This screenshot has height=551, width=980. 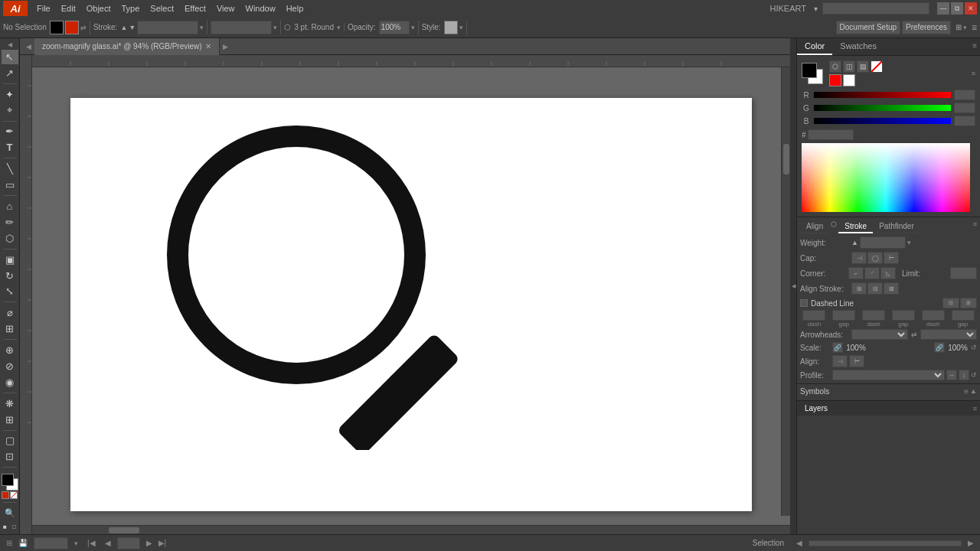 I want to click on cap-round-button: ◯, so click(x=875, y=258).